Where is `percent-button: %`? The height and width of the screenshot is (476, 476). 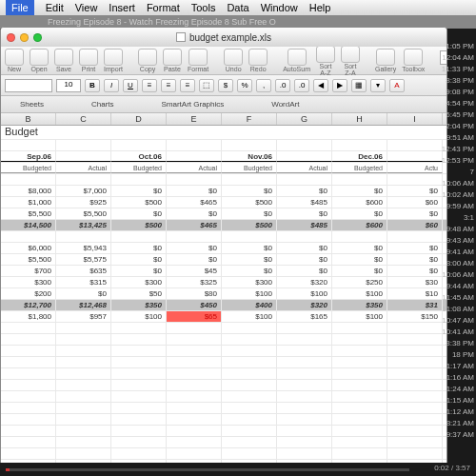 percent-button: % is located at coordinates (245, 86).